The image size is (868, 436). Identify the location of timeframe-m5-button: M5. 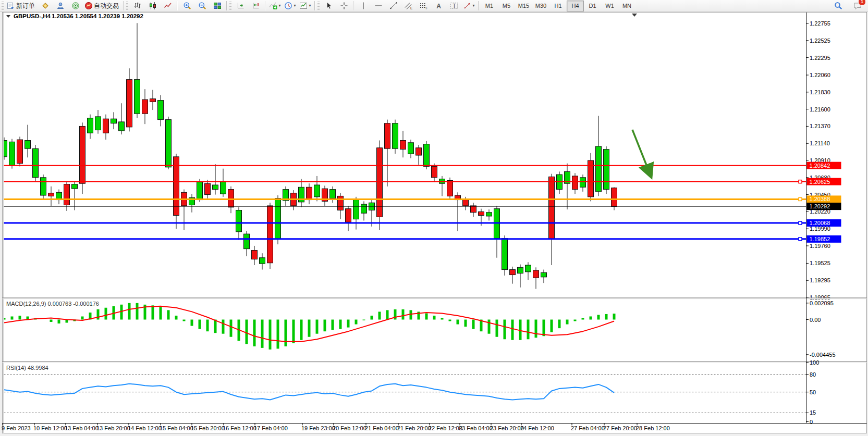
(507, 6).